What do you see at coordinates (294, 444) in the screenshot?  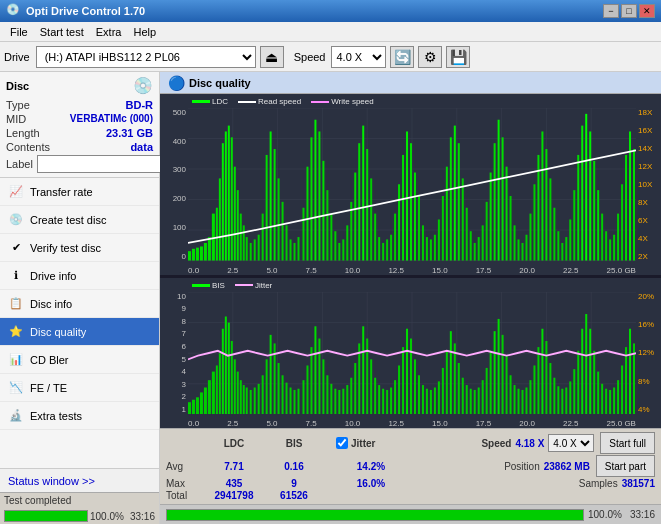 I see `stat-header-bis: BIS` at bounding box center [294, 444].